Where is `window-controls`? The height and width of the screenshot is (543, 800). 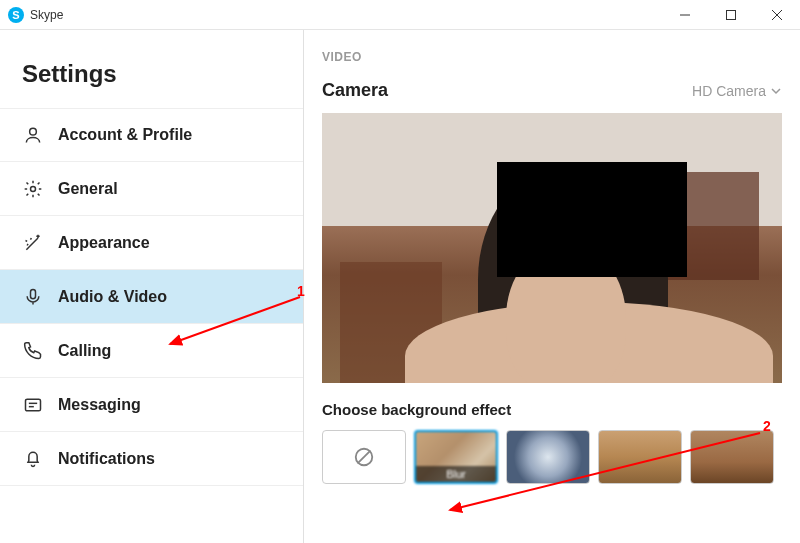
window-controls is located at coordinates (731, 15).